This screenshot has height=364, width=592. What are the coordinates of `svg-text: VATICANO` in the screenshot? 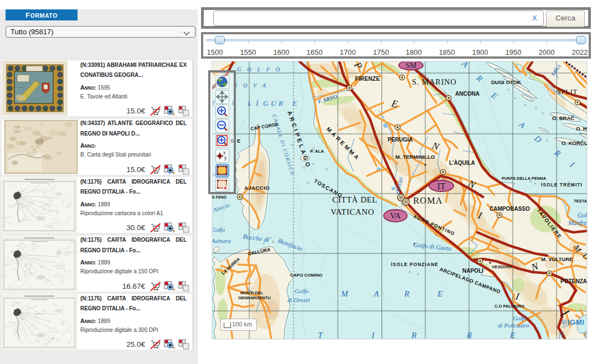 It's located at (352, 212).